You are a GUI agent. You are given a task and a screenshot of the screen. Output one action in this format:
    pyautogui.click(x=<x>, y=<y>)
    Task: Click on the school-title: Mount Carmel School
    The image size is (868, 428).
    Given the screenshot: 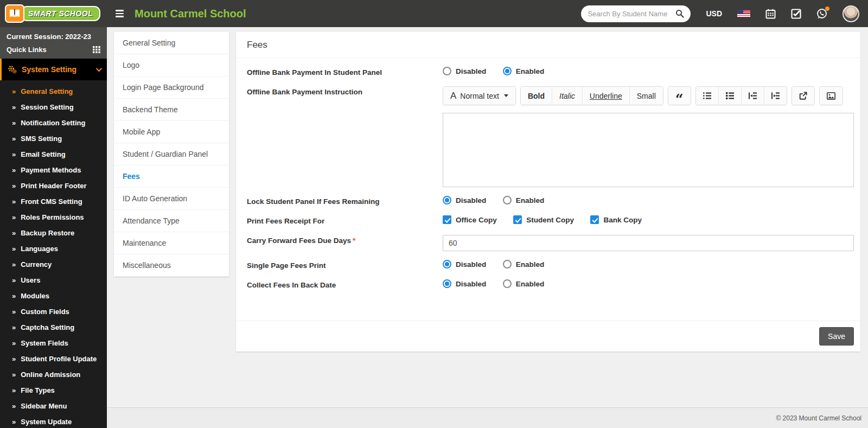 What is the action you would take?
    pyautogui.click(x=190, y=14)
    